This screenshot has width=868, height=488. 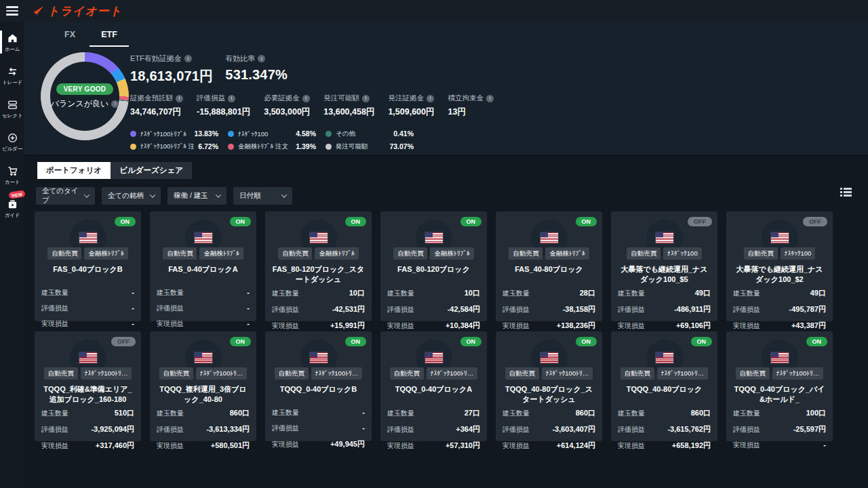 I want to click on filter-type-dropdown: 全てのタイプ, so click(x=65, y=196).